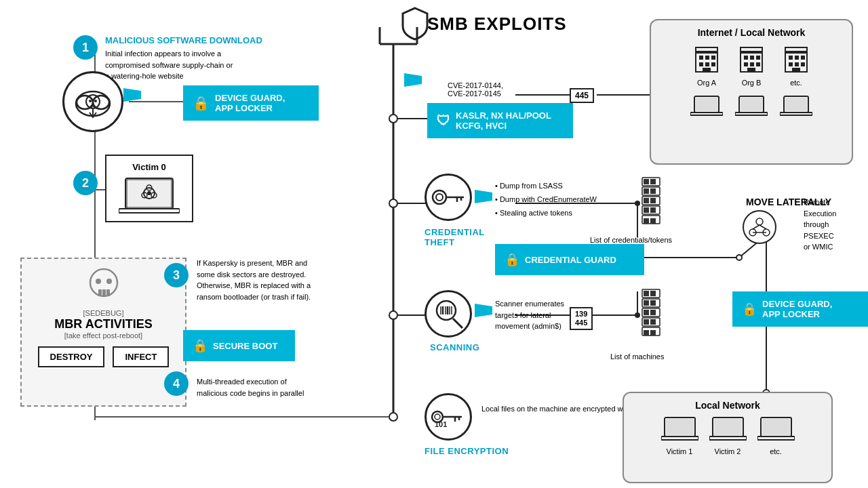 Image resolution: width=868 pixels, height=488 pixels. What do you see at coordinates (800, 309) in the screenshot?
I see `device-guard-box-2: 🔒 DEVICE GUARD, APP LOCKER` at bounding box center [800, 309].